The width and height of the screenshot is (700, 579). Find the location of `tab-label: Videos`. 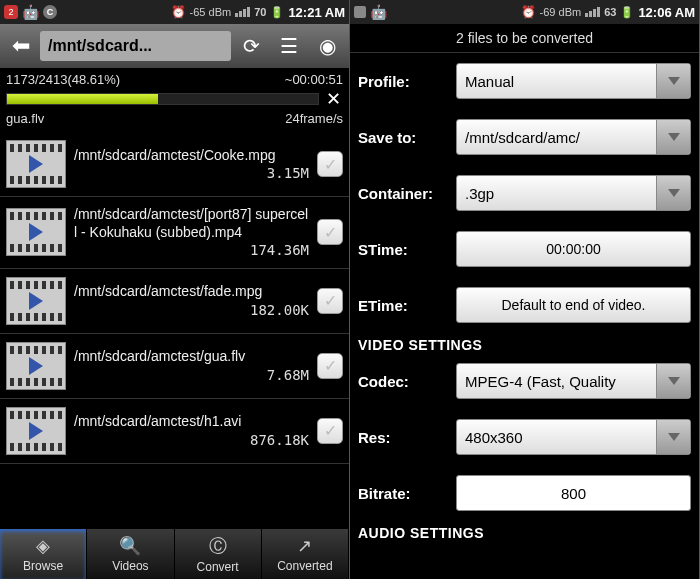

tab-label: Videos is located at coordinates (130, 566).